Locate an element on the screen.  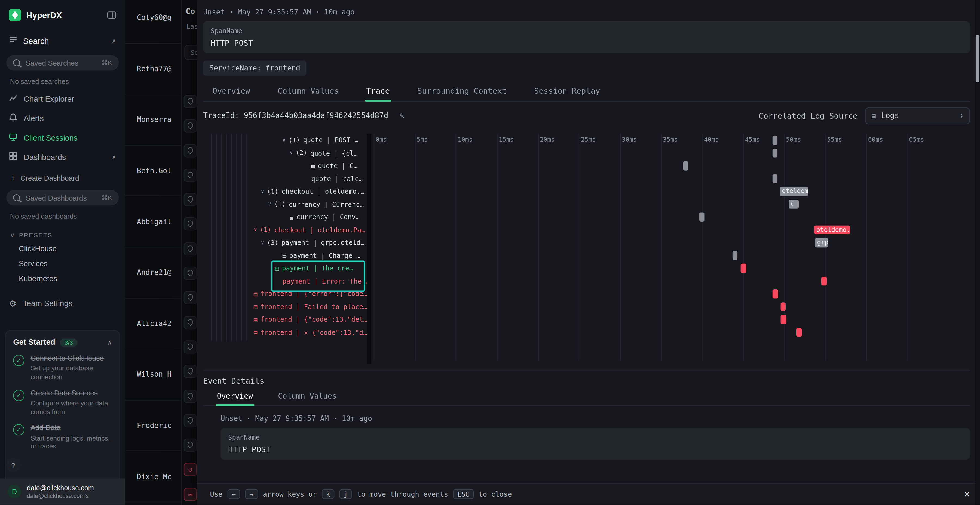
get-started-header: Get Started 3/3 ∧ is located at coordinates (62, 342).